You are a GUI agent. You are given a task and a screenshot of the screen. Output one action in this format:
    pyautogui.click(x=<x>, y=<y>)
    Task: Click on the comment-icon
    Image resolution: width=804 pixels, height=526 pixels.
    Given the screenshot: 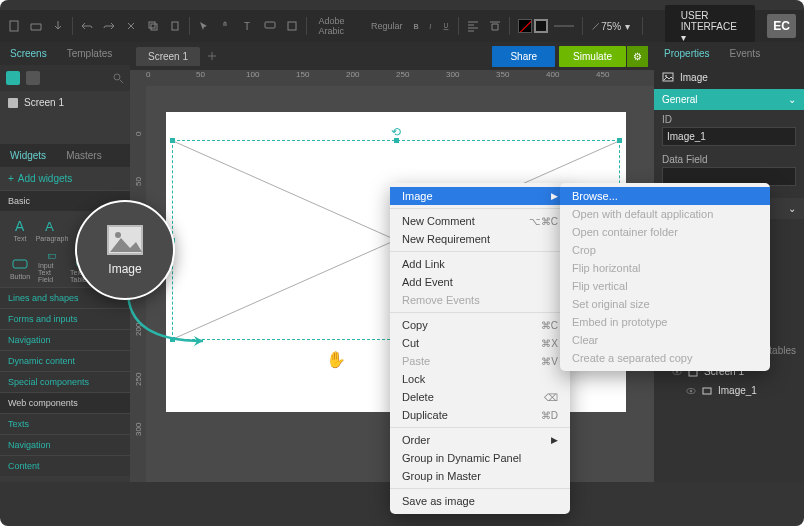 What is the action you would take?
    pyautogui.click(x=270, y=26)
    